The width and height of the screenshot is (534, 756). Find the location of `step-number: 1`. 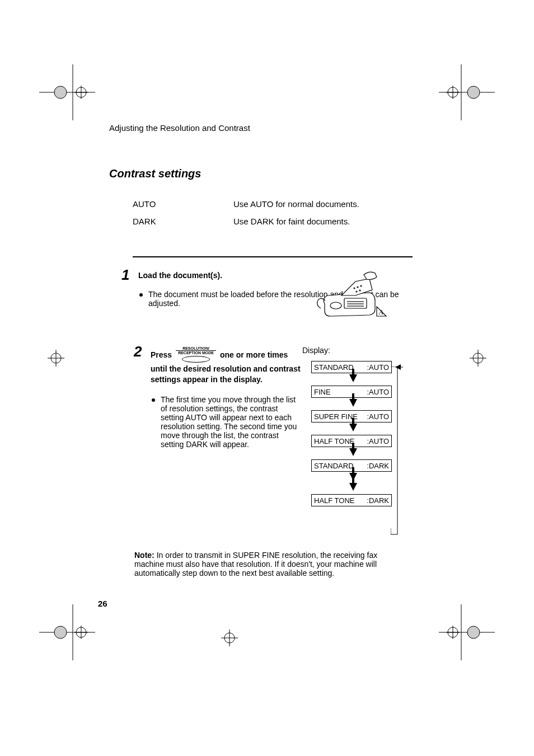

step-number: 1 is located at coordinates (130, 275).